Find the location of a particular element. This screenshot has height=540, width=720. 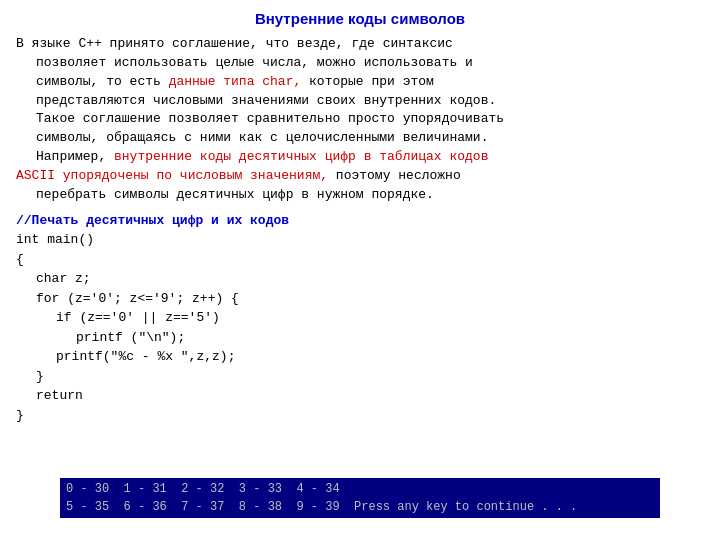

terminal-line2: 5 - 35 6 - 36 7 - 37 8 - 38 9 - 39 Press… is located at coordinates (360, 507).